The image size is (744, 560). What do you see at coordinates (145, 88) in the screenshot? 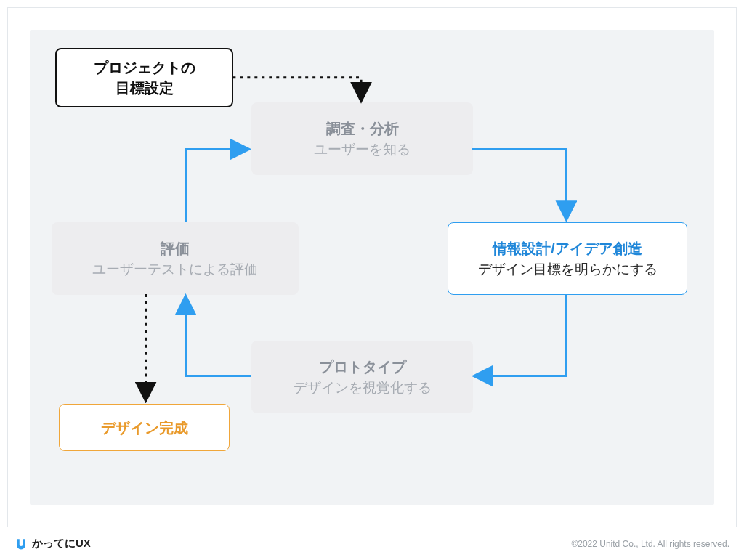
I see `node-goal-line2: 目標設定` at bounding box center [145, 88].